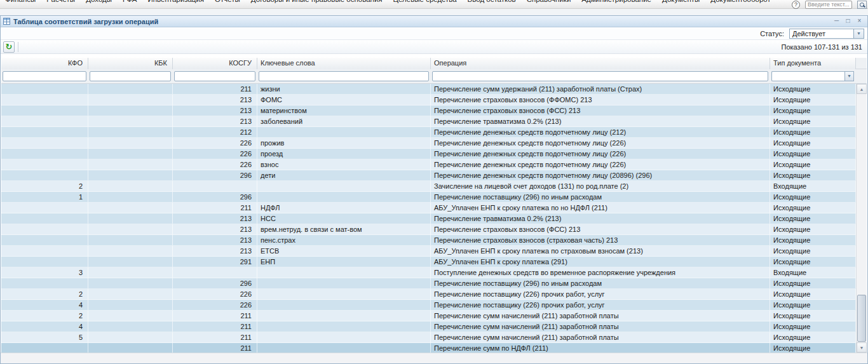  Describe the element at coordinates (175, 1) in the screenshot. I see `menu-item-4: Инвентаризация` at that location.